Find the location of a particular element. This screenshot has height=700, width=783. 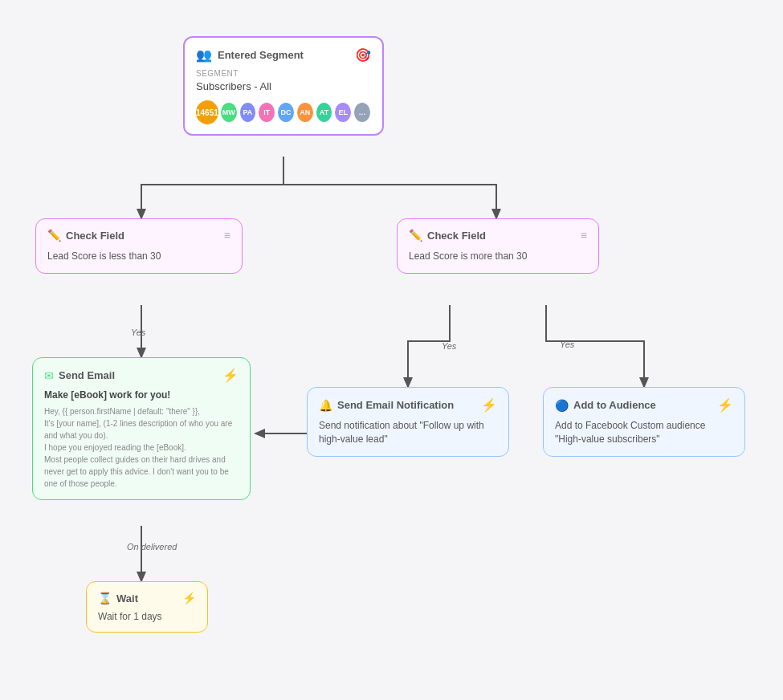

yes-label-mid: Yes is located at coordinates (449, 346).